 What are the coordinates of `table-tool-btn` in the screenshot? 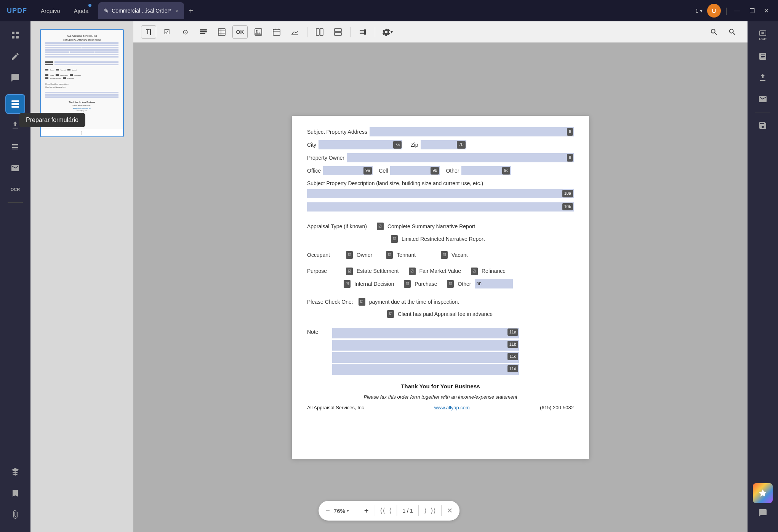 It's located at (222, 32).